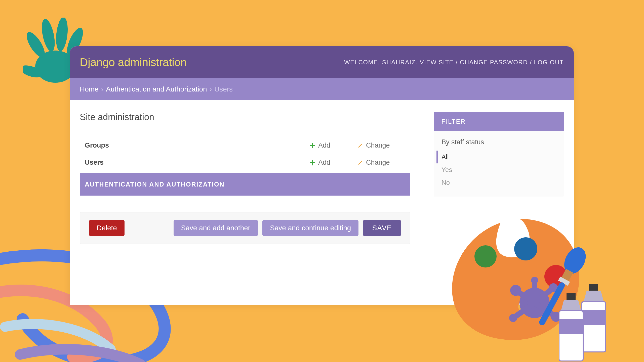  Describe the element at coordinates (156, 89) in the screenshot. I see `breadcrumb-section: Authentication and Authorization` at that location.